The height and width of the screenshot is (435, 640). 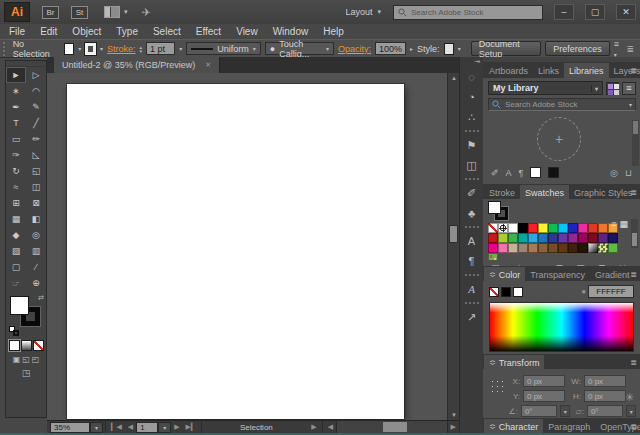 I want to click on delete-item-icon: ⊔, so click(x=628, y=173).